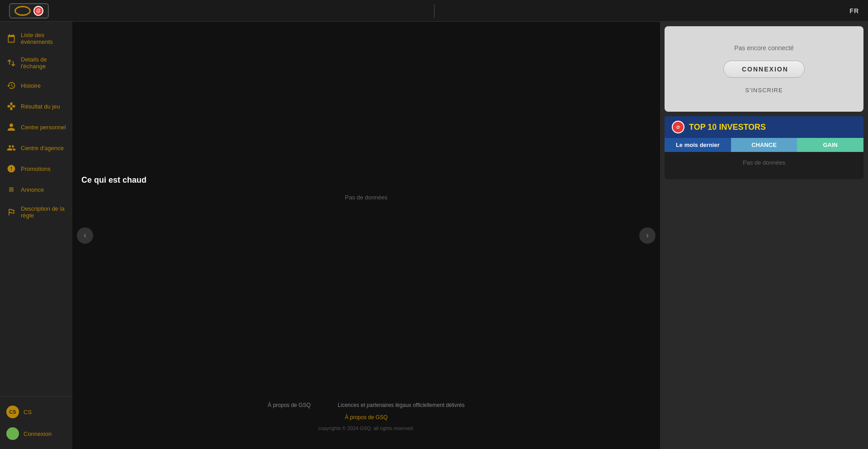  What do you see at coordinates (854, 11) in the screenshot?
I see `header-lang: FR` at bounding box center [854, 11].